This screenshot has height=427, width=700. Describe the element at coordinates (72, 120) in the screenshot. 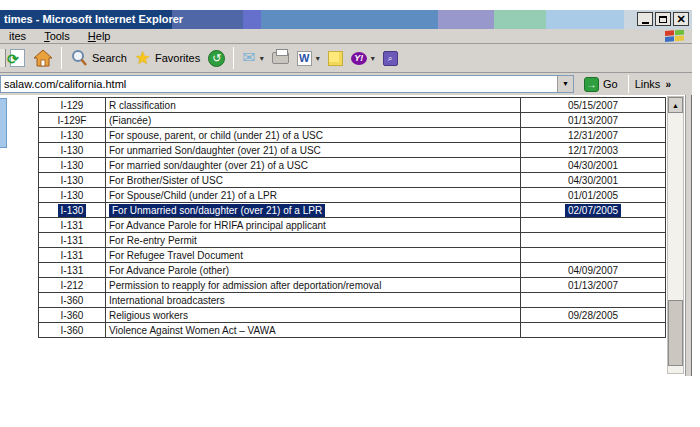

I see `form-cell: I-129F` at that location.